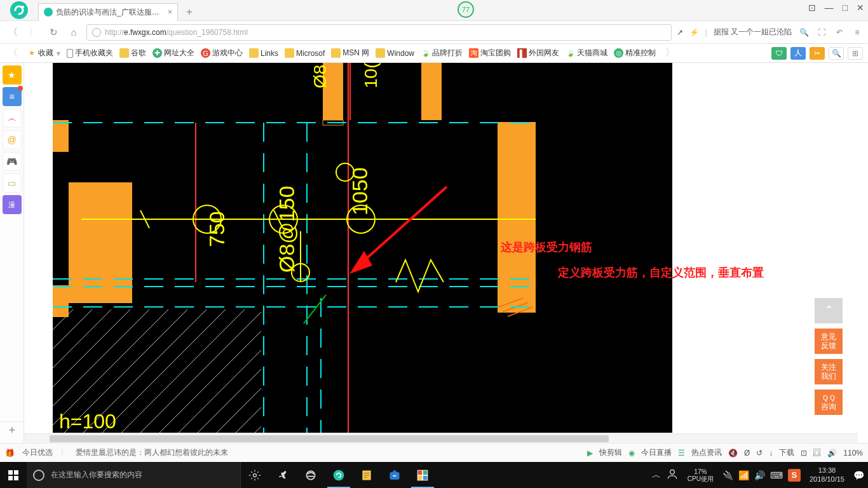 This screenshot has width=868, height=488. What do you see at coordinates (812, 8) in the screenshot?
I see `window-pin-button: ⊡` at bounding box center [812, 8].